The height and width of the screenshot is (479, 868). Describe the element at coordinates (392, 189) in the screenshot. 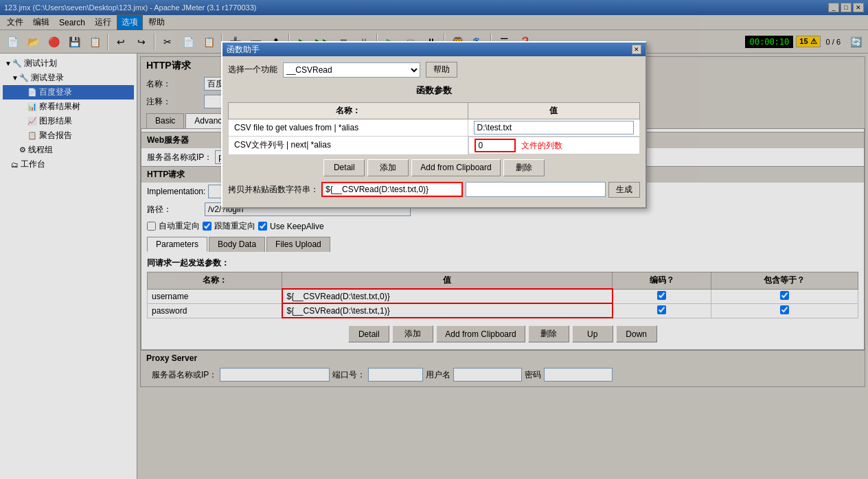

I see `copy-value-input` at that location.